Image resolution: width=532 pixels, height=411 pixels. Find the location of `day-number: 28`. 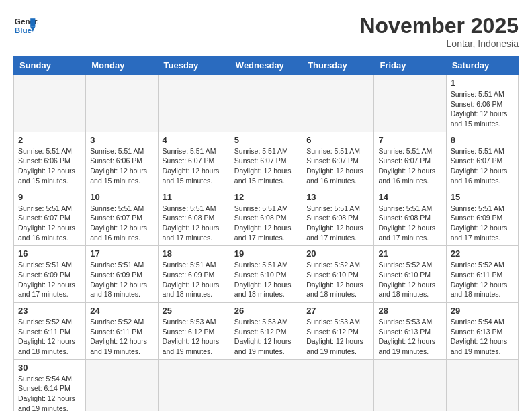

day-number: 28 is located at coordinates (410, 310).